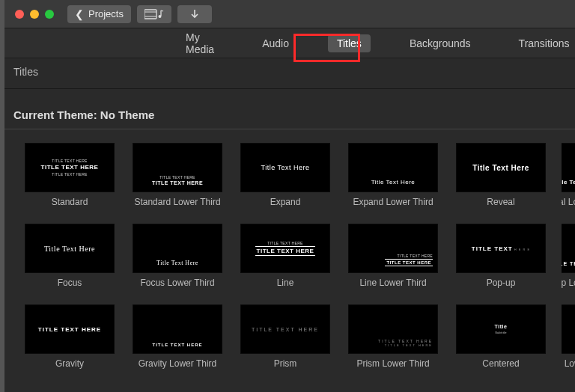 Image resolution: width=575 pixels, height=392 pixels. I want to click on content-tabs: My Media Audio Titles Backgrounds Transi…, so click(290, 43).